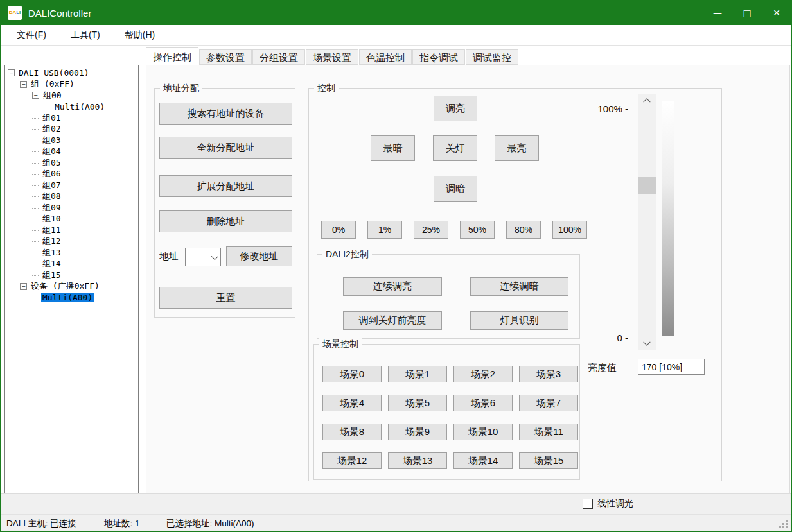 The height and width of the screenshot is (532, 792). Describe the element at coordinates (717, 13) in the screenshot. I see `minimize-button: —` at that location.